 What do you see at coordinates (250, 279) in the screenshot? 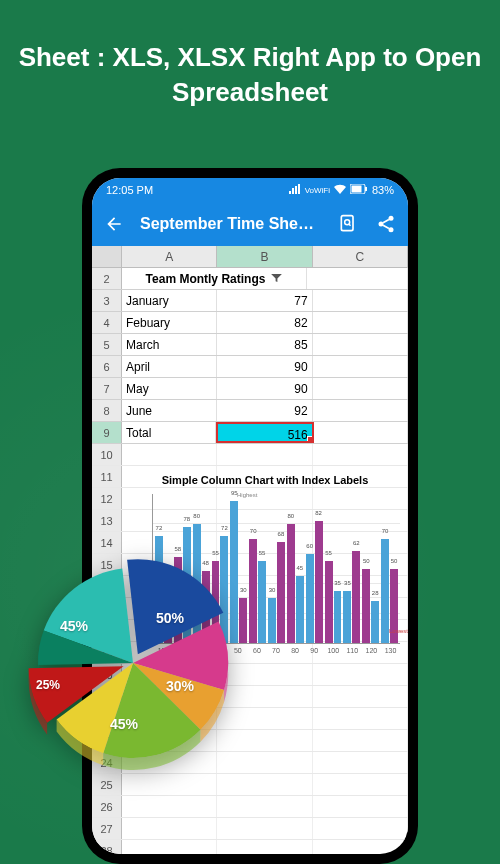
I see `table-row: 2 Team Montly Ratings` at bounding box center [250, 279].